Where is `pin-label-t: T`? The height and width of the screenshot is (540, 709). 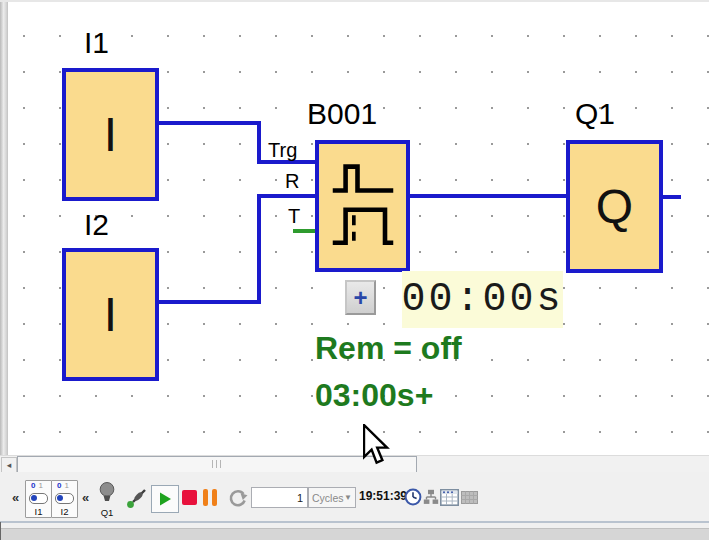
pin-label-t: T is located at coordinates (294, 216).